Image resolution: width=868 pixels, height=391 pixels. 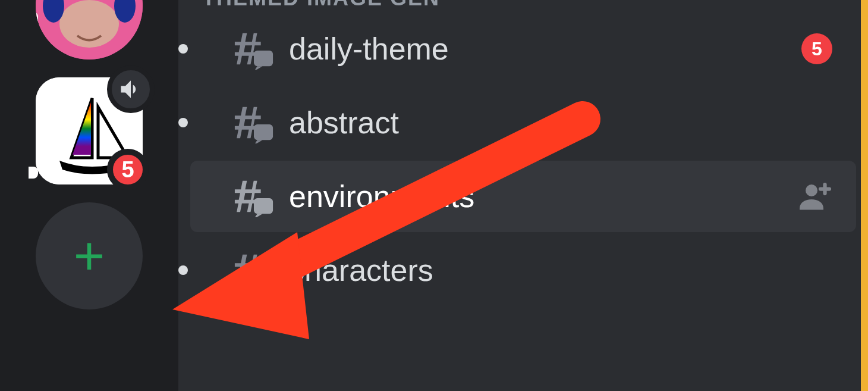 I want to click on channel-characters: characters, so click(x=523, y=270).